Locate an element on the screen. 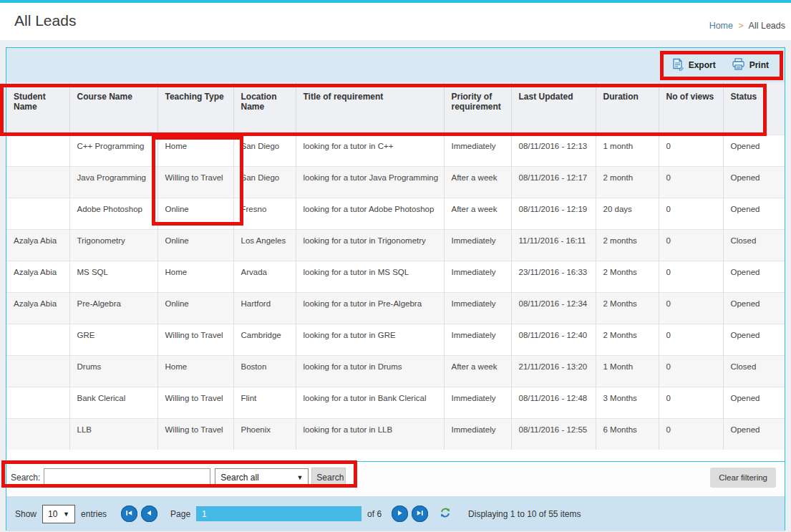 The image size is (791, 532). entries-selected-value: 10 is located at coordinates (53, 514).